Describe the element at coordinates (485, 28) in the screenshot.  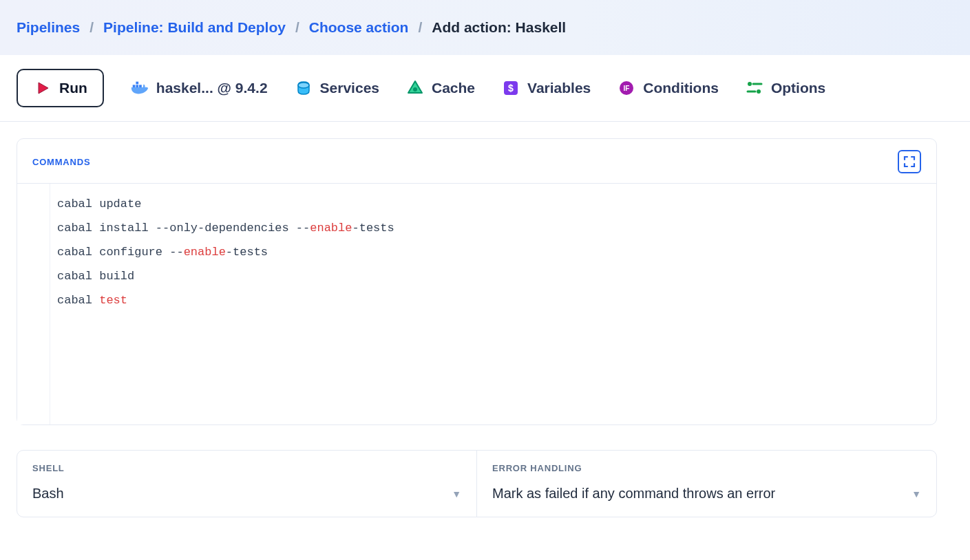
I see `breadcrumb: Pipelines / Pipeline: Build and Deploy /…` at that location.